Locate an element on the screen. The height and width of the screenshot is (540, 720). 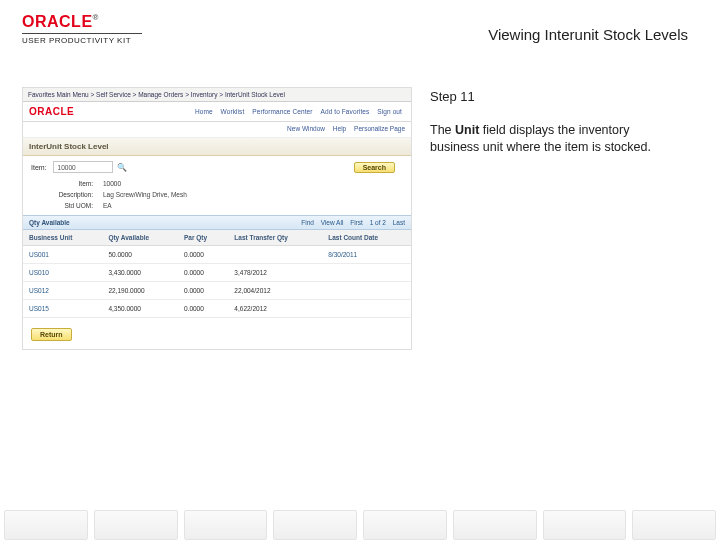
step-label: Step 11 is located at coordinates (564, 96).